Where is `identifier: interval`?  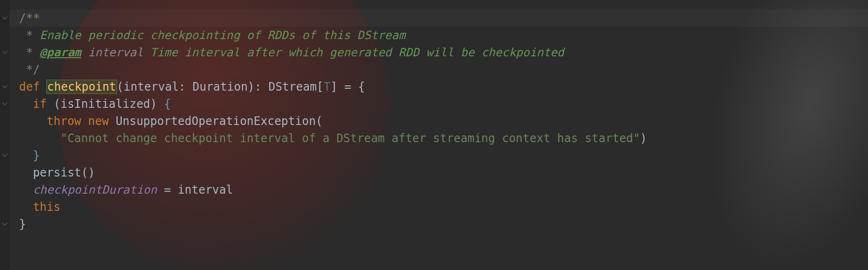
identifier: interval is located at coordinates (205, 190).